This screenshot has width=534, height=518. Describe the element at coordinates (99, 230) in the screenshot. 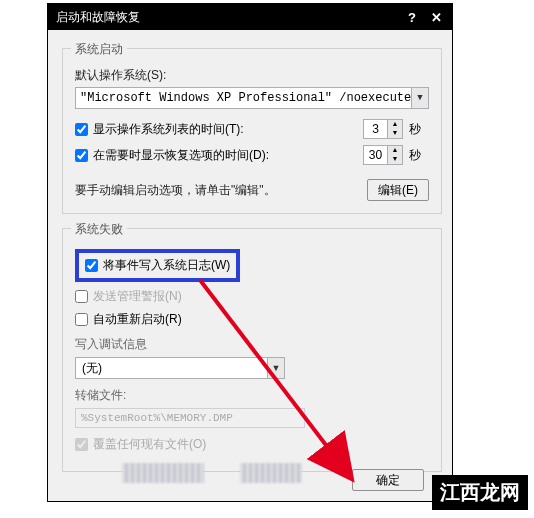

I see `failure-legend: 系统失败` at that location.